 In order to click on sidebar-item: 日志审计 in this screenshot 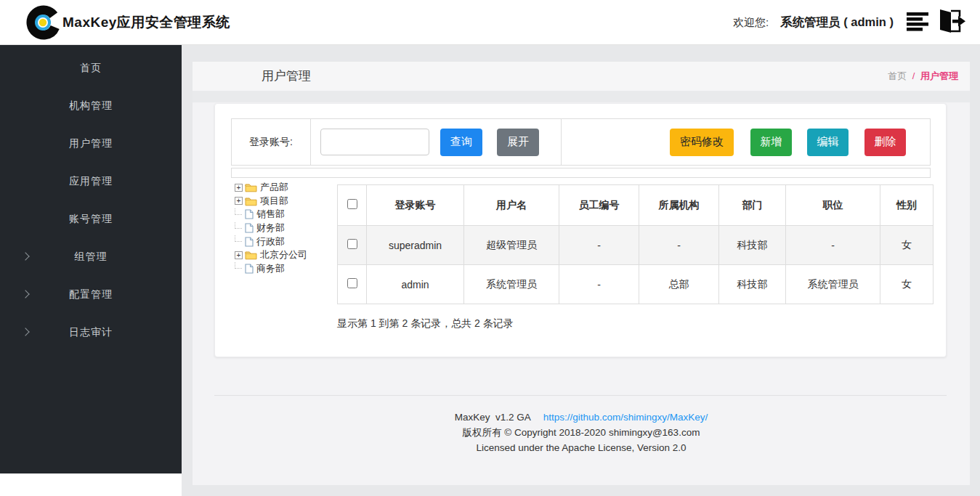, I will do `click(91, 333)`.